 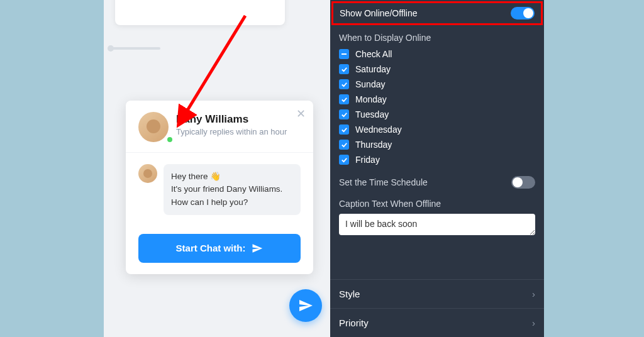 What do you see at coordinates (437, 323) in the screenshot?
I see `priority-section: Priority ›` at bounding box center [437, 323].